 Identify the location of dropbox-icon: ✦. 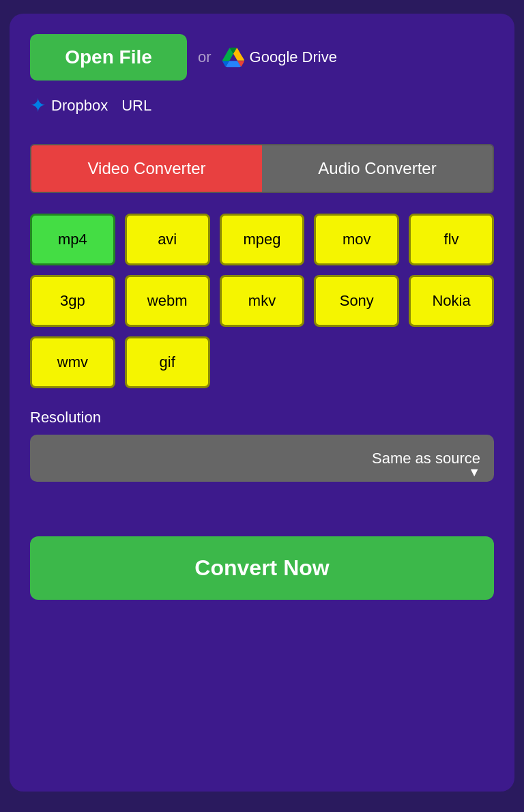
(38, 105).